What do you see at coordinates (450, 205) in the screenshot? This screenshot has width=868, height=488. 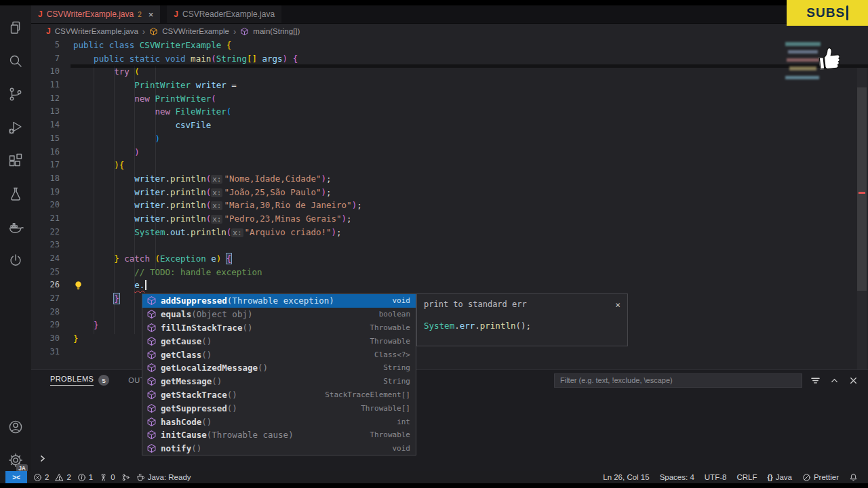 I see `code-line-20: 20 writer.println(x:"Maria,30,Rio de Jan…` at bounding box center [450, 205].